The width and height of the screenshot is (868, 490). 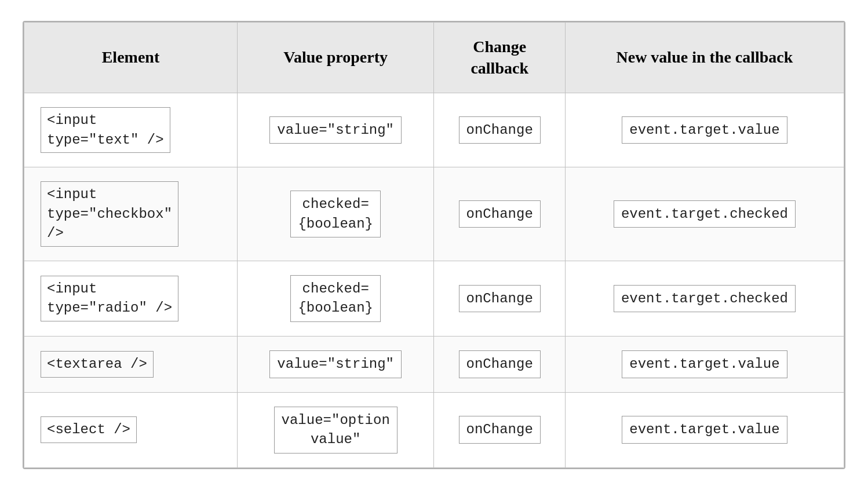 I want to click on cell-element: <select />, so click(x=131, y=430).